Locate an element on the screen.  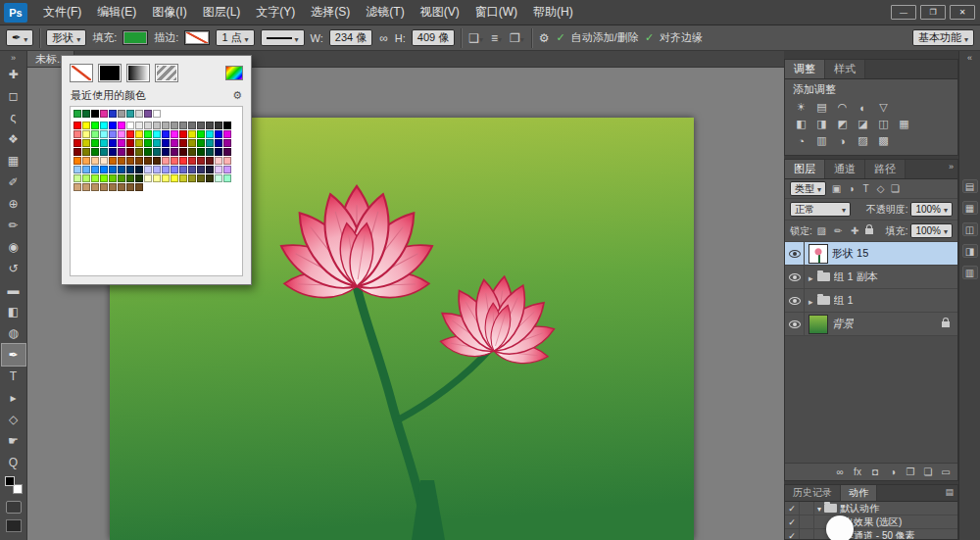
stroke-type-select is located at coordinates (282, 37).